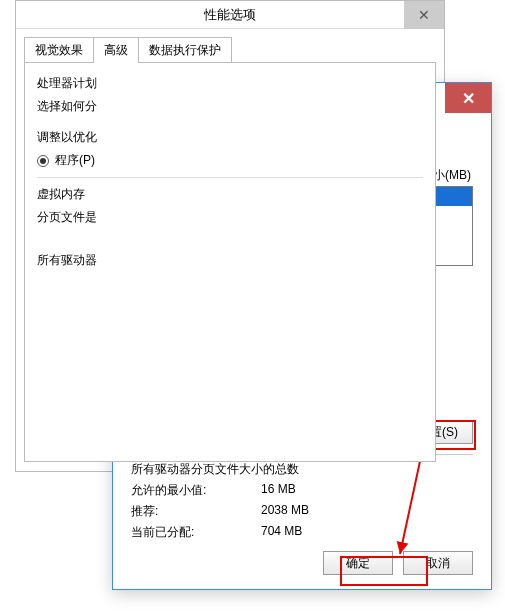 The width and height of the screenshot is (505, 611). What do you see at coordinates (196, 532) in the screenshot?
I see `current-label: 当前已分配:` at bounding box center [196, 532].